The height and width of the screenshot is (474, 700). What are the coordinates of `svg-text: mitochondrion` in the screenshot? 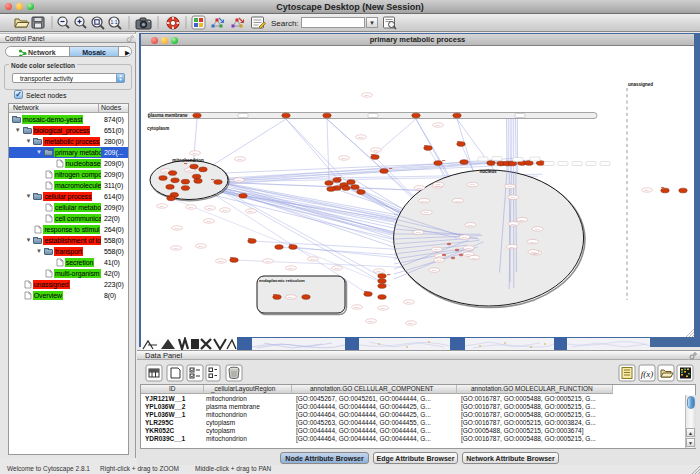 It's located at (188, 160).